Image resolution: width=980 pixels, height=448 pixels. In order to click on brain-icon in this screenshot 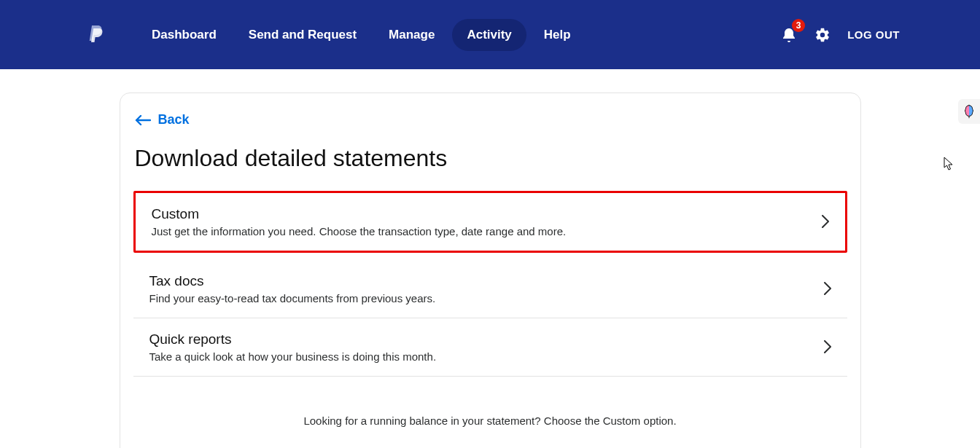, I will do `click(969, 111)`.